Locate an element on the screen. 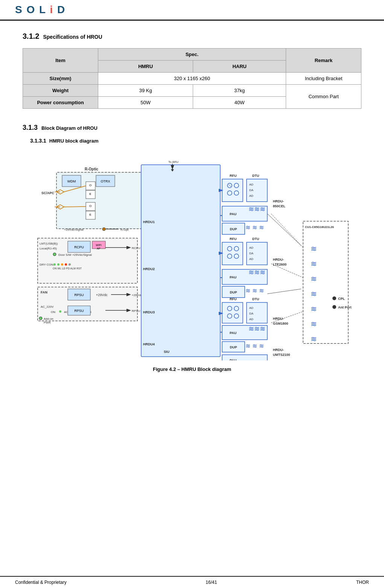  row3-hmru: 50W is located at coordinates (146, 103).